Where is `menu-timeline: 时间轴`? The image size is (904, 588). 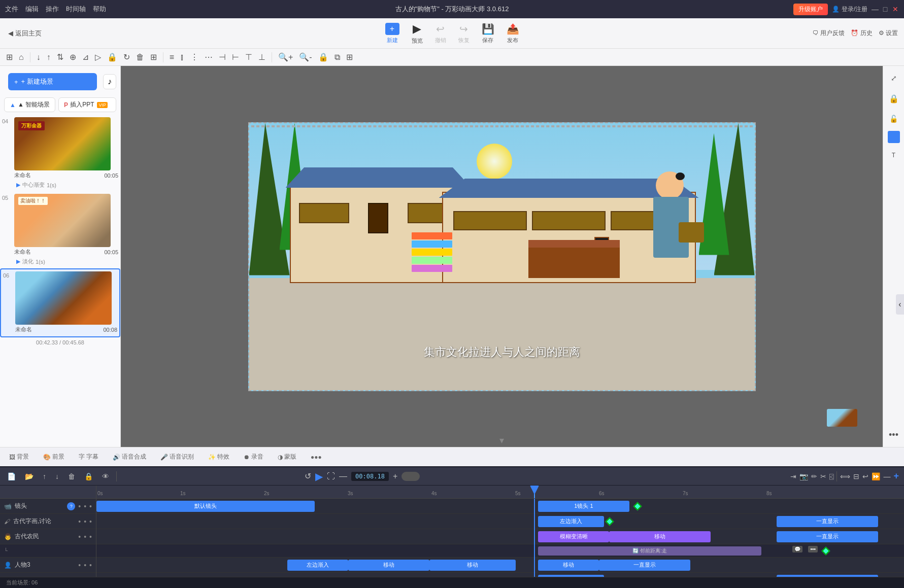 menu-timeline: 时间轴 is located at coordinates (76, 9).